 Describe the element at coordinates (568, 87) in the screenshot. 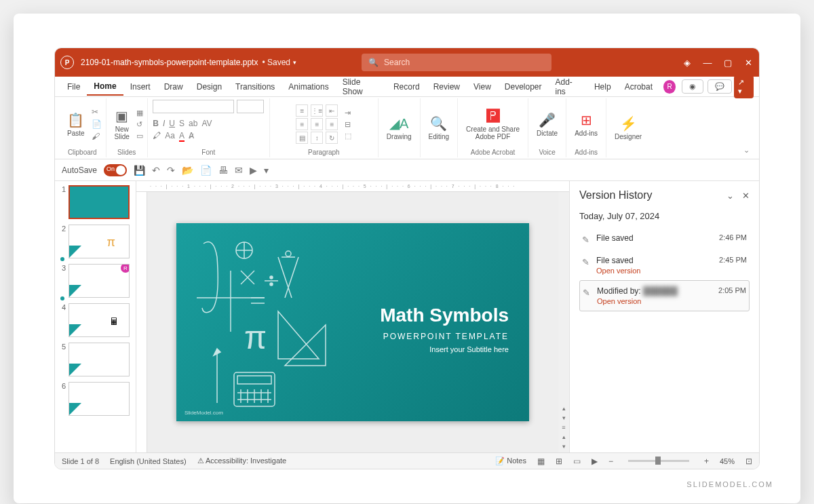

I see `menu-addins: Add-ins` at that location.